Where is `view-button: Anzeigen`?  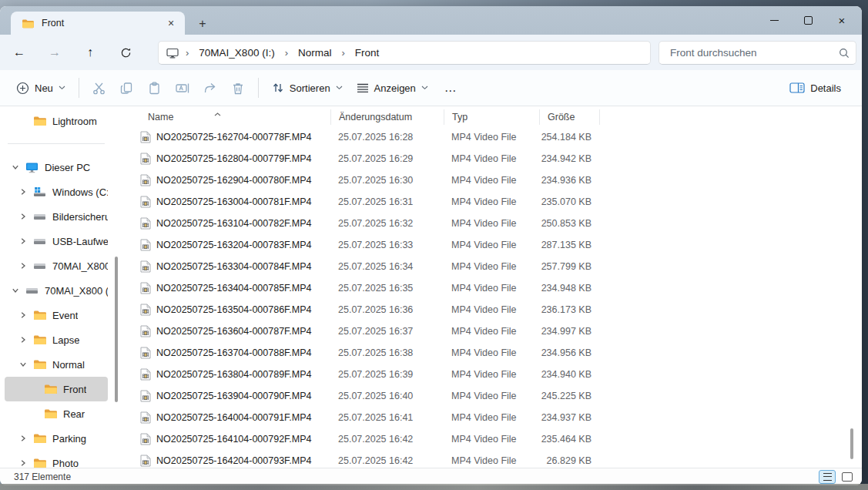 view-button: Anzeigen is located at coordinates (393, 88).